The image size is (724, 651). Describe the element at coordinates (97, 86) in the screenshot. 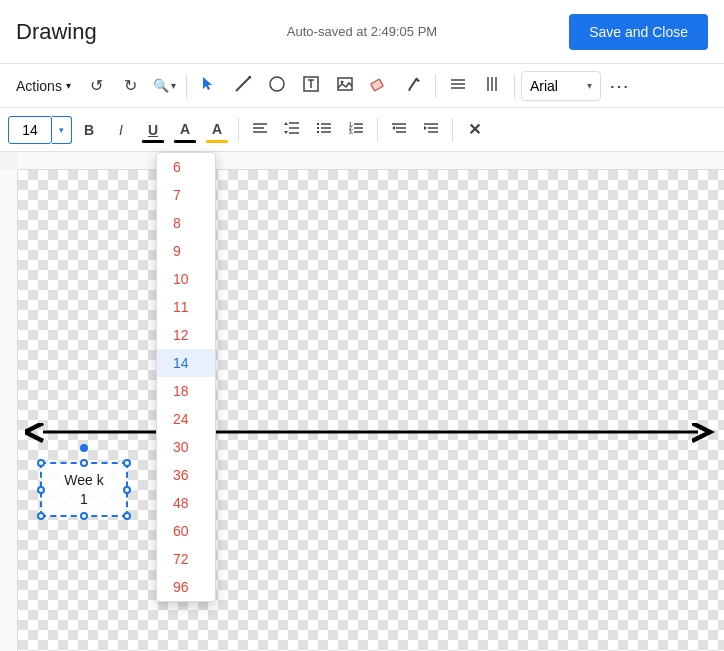

I see `undo-button: ↺` at that location.